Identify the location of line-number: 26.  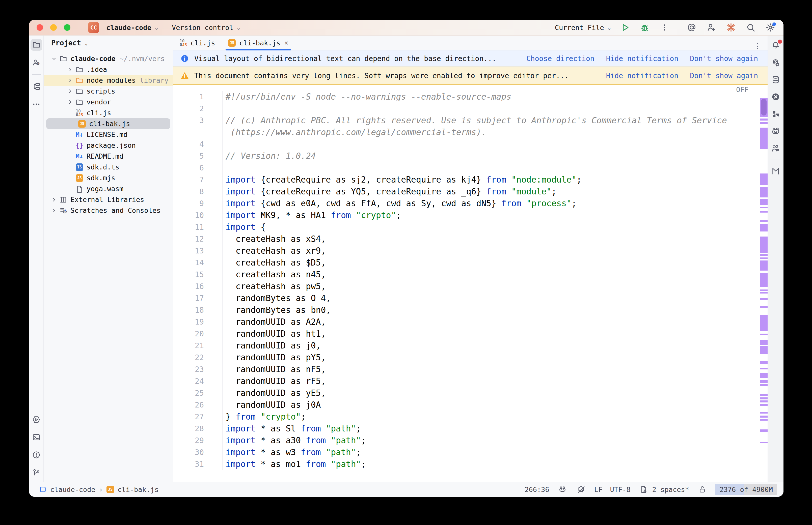
(198, 405).